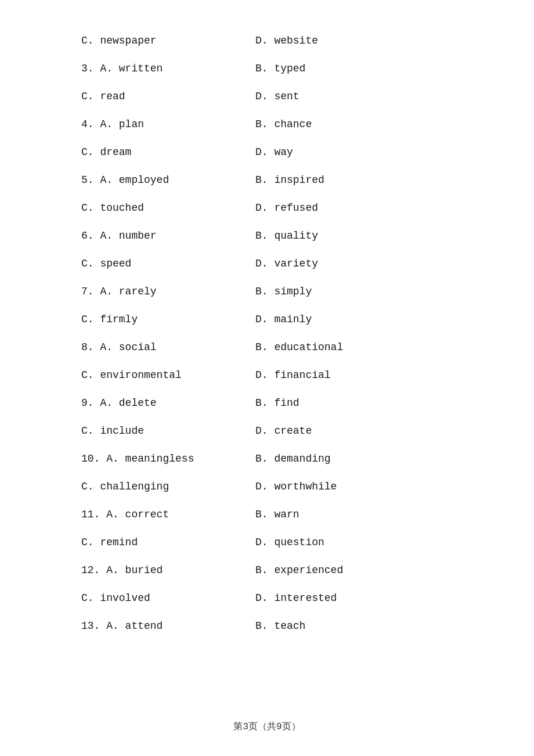 This screenshot has height=756, width=534. What do you see at coordinates (168, 542) in the screenshot?
I see `left-option: C. remind` at bounding box center [168, 542].